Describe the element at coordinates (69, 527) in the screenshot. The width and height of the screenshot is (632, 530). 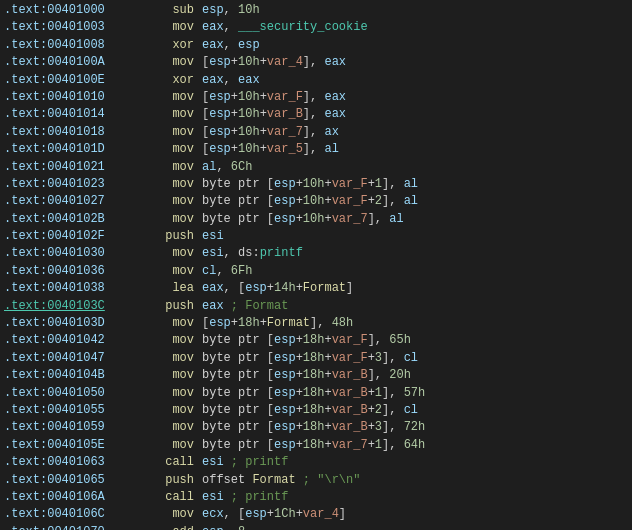
I see `address-label: .text:00401070` at that location.